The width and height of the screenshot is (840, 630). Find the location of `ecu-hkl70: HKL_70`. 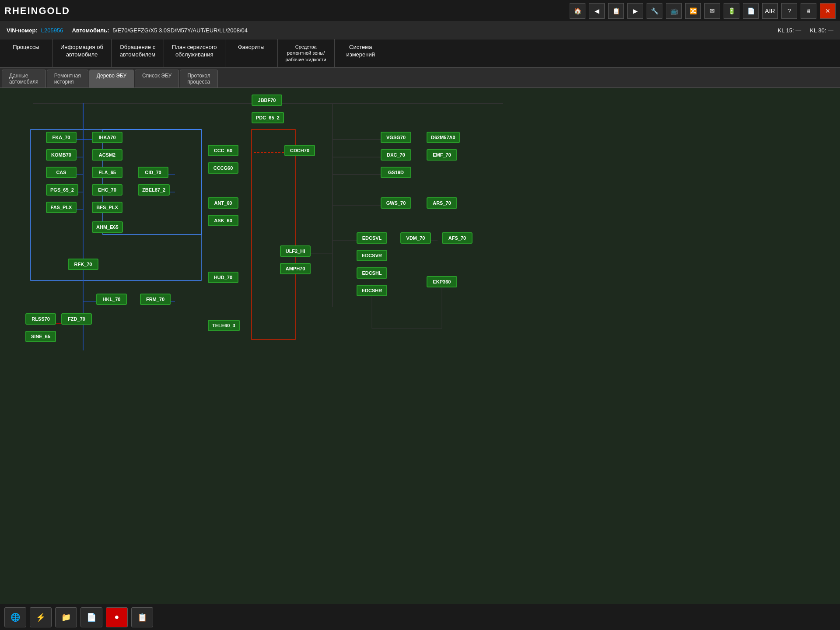

ecu-hkl70: HKL_70 is located at coordinates (112, 299).